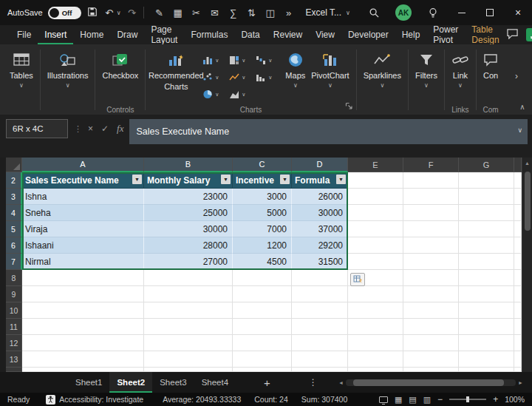  Describe the element at coordinates (320, 197) in the screenshot. I see `cell: 26000` at that location.